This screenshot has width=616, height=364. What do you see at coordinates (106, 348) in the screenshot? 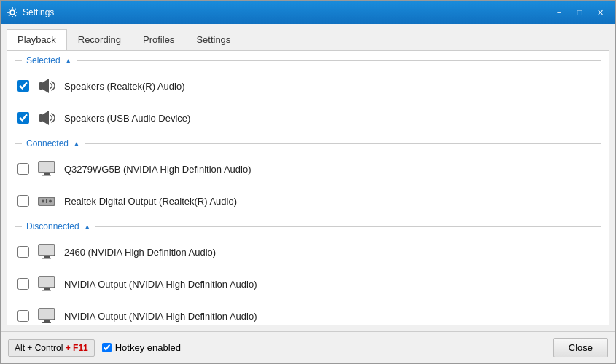
I see `hotkey-enabled-checkbox` at bounding box center [106, 348].